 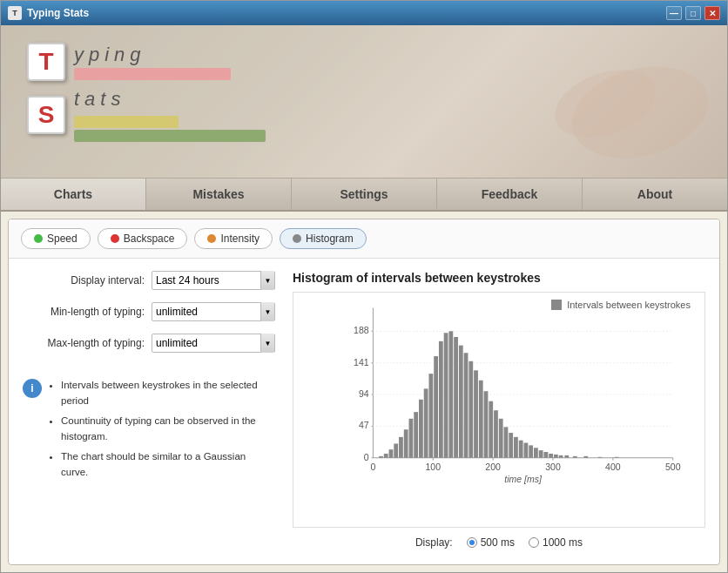 What do you see at coordinates (73, 194) in the screenshot?
I see `nav-item-charts: Charts` at bounding box center [73, 194].